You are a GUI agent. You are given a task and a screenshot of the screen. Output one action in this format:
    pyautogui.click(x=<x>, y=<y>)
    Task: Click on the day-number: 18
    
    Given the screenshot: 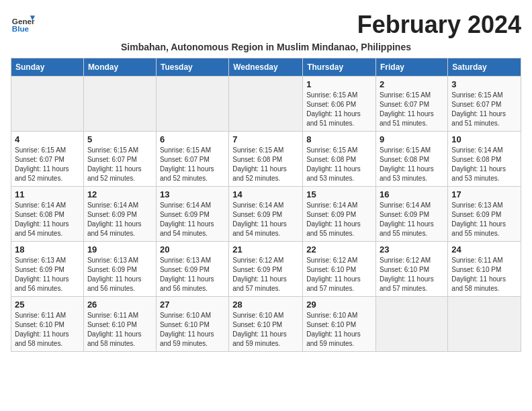 What is the action you would take?
    pyautogui.click(x=47, y=250)
    